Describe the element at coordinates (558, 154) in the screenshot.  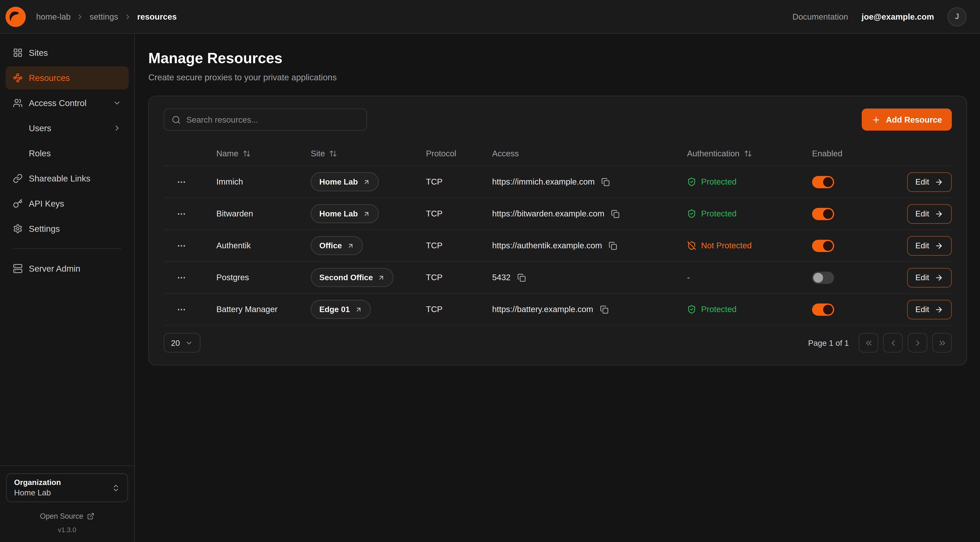
I see `table-header-row: Name Site Protocol Access Authenticati` at that location.